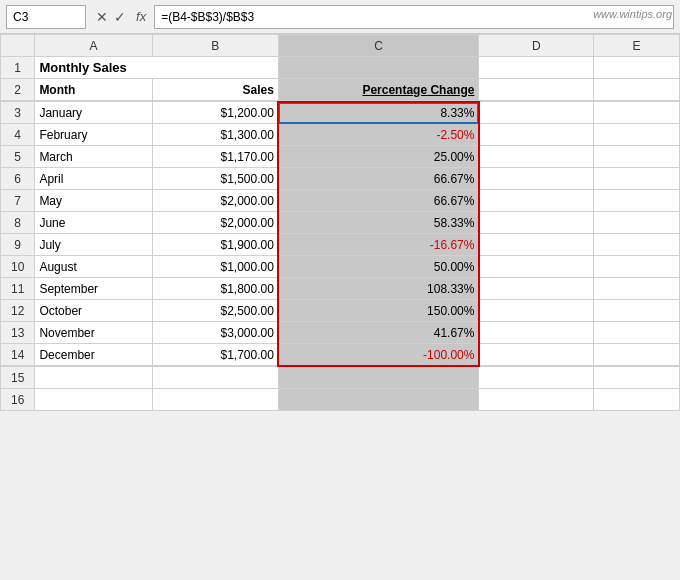 The height and width of the screenshot is (580, 680). I want to click on col-header-e: E, so click(637, 46).